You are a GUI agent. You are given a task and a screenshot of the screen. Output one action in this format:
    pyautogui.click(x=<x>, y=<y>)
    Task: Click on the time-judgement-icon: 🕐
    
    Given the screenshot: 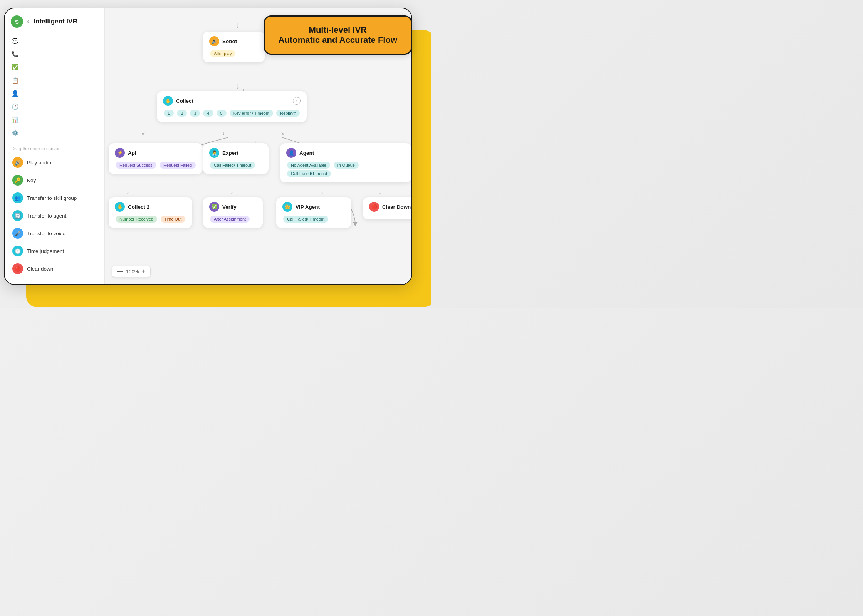 What is the action you would take?
    pyautogui.click(x=18, y=251)
    